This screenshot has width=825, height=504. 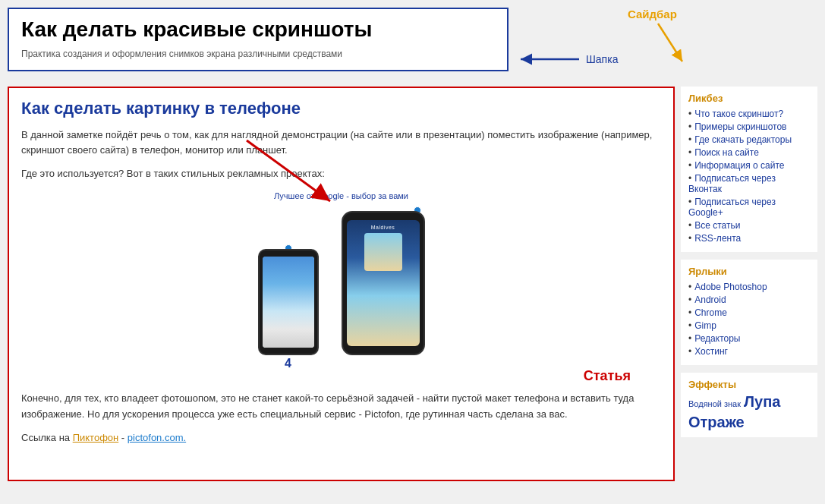 What do you see at coordinates (288, 302) in the screenshot?
I see `phone-small-body` at bounding box center [288, 302].